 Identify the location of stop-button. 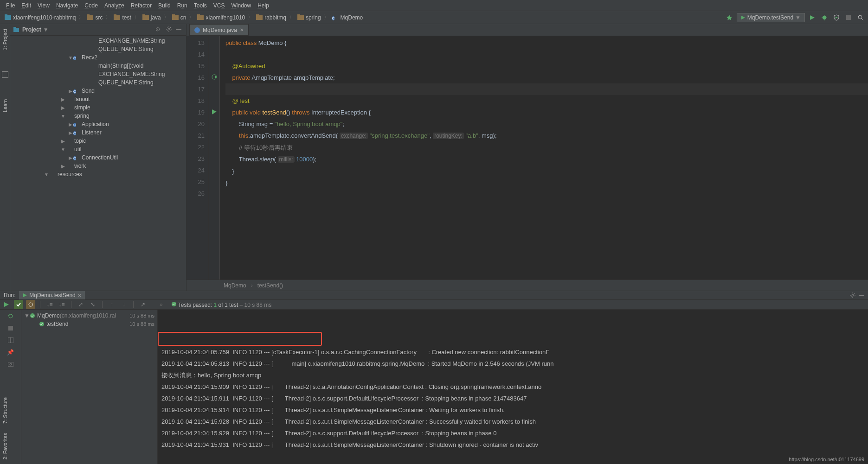
(849, 18).